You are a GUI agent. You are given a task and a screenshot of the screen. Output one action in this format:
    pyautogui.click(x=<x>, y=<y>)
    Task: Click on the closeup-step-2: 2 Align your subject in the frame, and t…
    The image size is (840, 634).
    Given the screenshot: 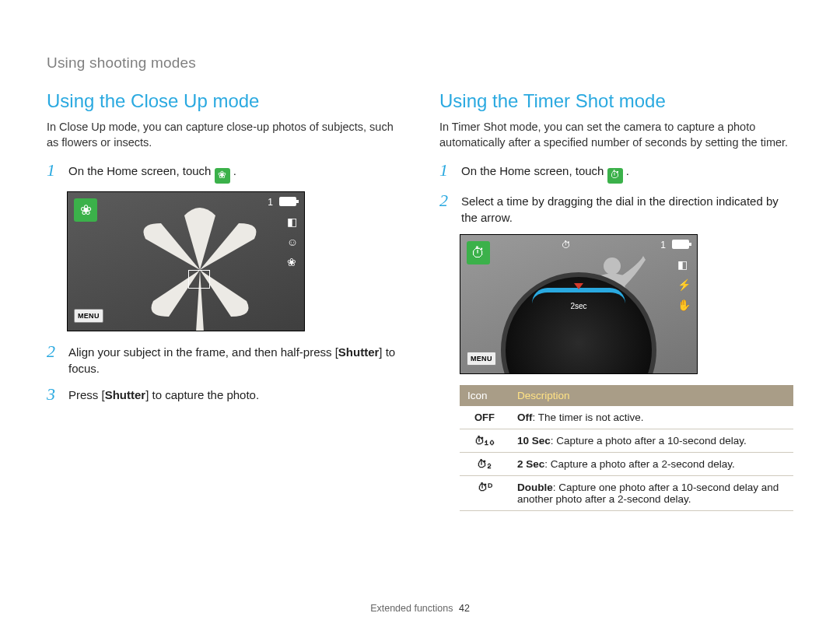 What is the action you would take?
    pyautogui.click(x=224, y=360)
    